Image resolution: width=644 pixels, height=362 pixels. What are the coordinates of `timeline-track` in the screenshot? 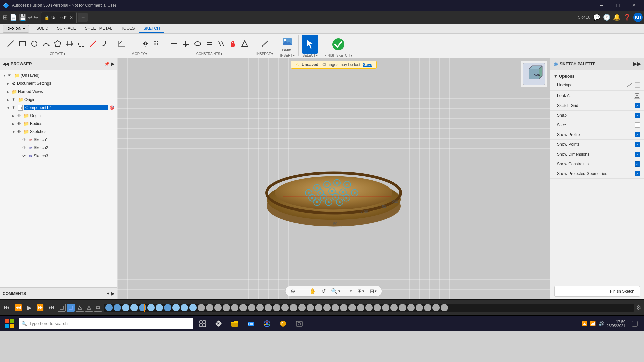 It's located at (369, 308).